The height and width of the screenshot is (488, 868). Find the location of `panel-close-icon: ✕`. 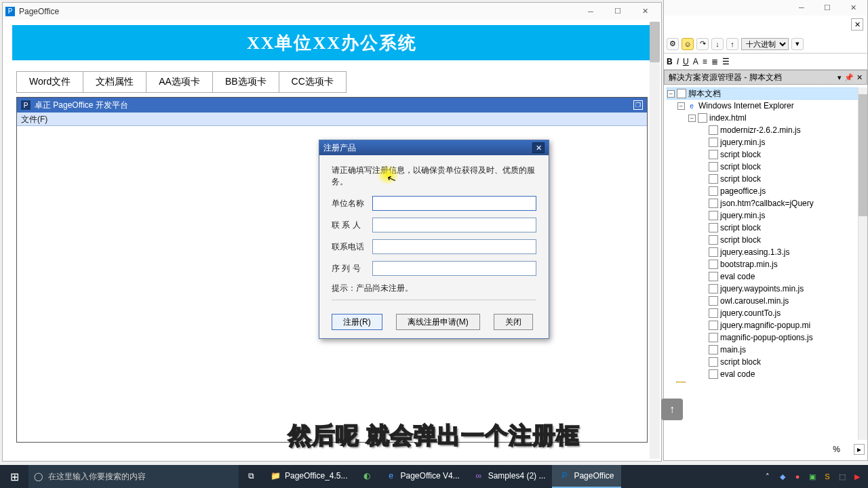

panel-close-icon: ✕ is located at coordinates (860, 77).